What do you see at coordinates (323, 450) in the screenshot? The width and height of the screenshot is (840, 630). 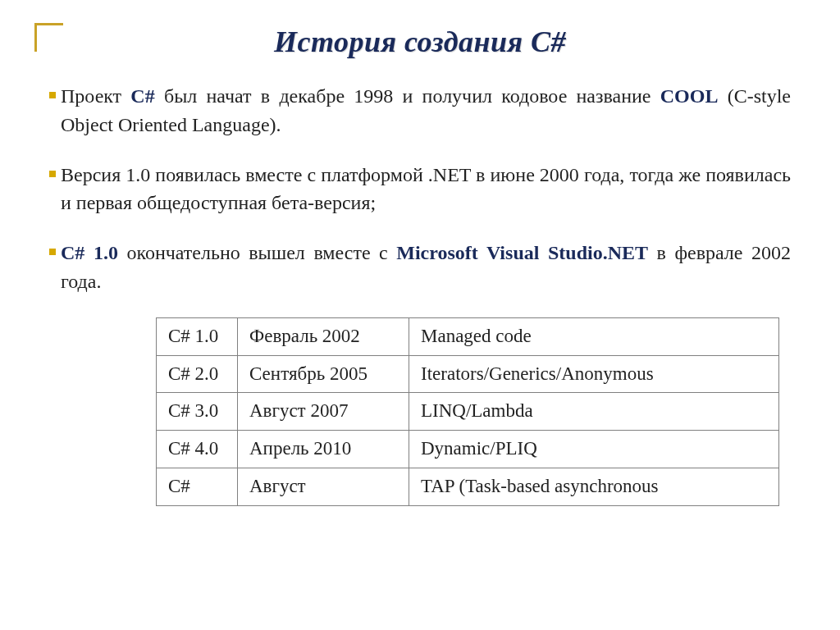 I see `cell-date: Апрель 2010` at bounding box center [323, 450].